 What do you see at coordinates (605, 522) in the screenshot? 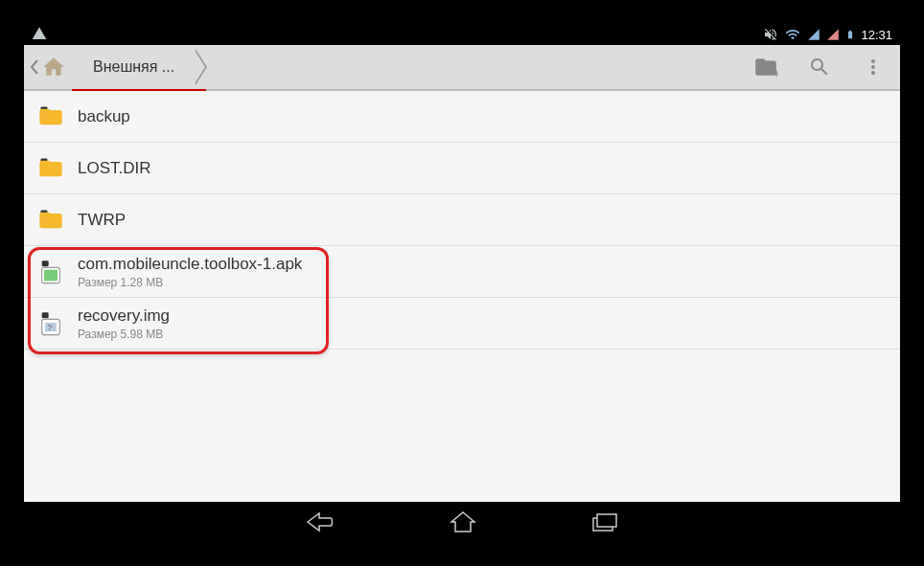
I see `recents-nav-button` at bounding box center [605, 522].